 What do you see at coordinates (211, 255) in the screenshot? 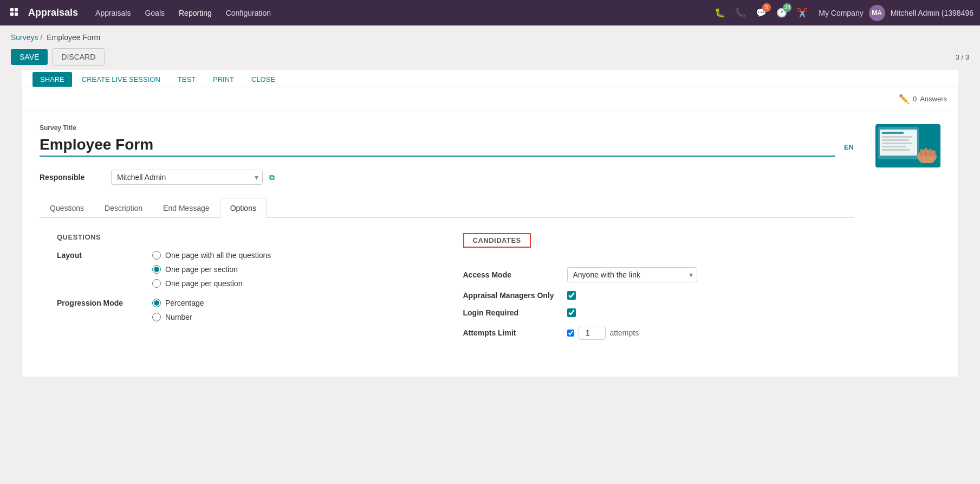
I see `layout-option-all: One page with all the questions` at bounding box center [211, 255].